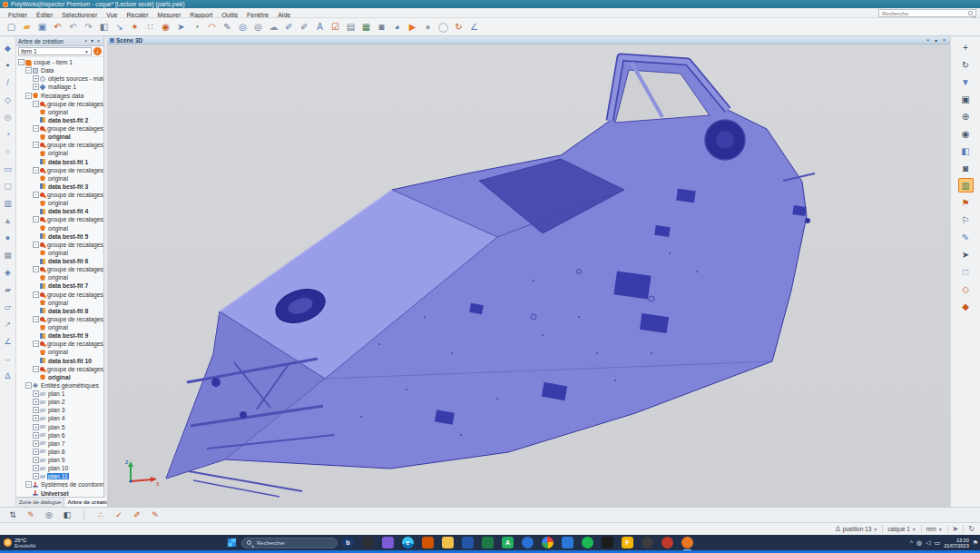 Image resolution: width=980 pixels, height=553 pixels. I want to click on taskbar-app-bing-icon: b, so click(348, 543).